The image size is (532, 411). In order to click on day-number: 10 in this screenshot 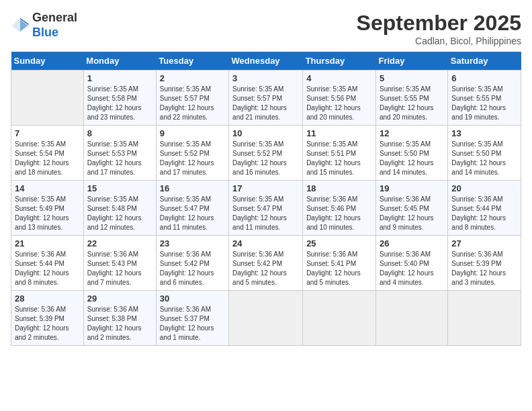, I will do `click(266, 133)`.